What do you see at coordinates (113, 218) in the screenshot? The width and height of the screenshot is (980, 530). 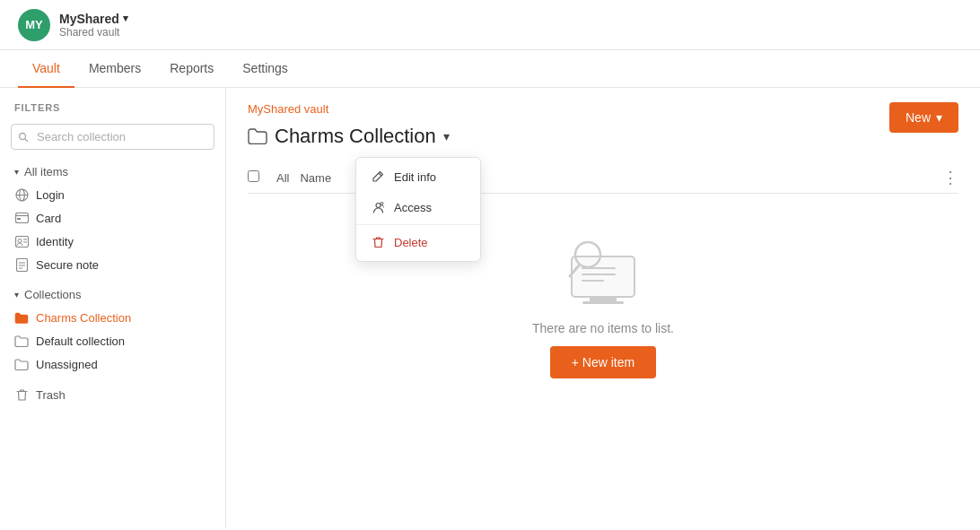 I see `sidebar-item-card: Card` at bounding box center [113, 218].